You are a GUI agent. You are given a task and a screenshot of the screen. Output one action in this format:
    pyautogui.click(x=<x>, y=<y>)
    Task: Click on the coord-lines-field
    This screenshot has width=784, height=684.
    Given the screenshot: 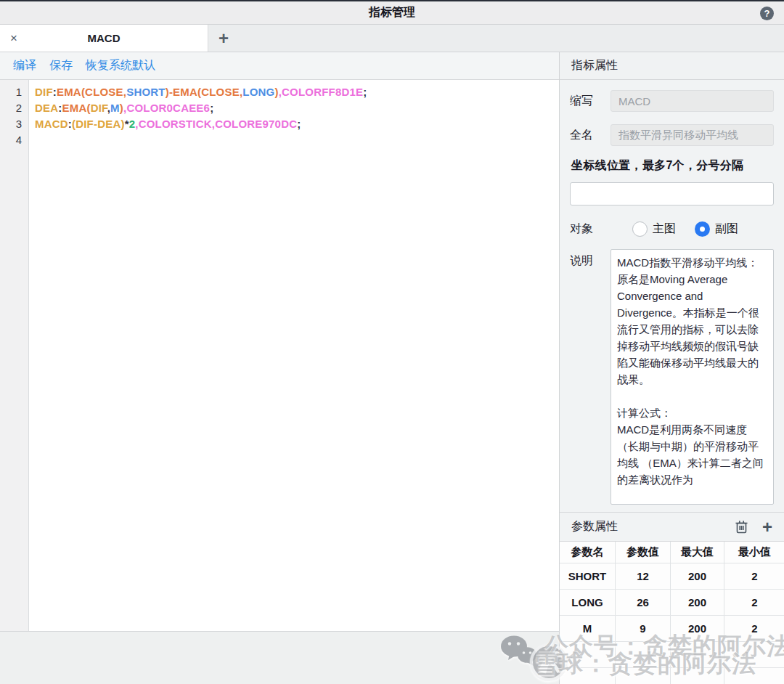 What is the action you would take?
    pyautogui.click(x=672, y=194)
    